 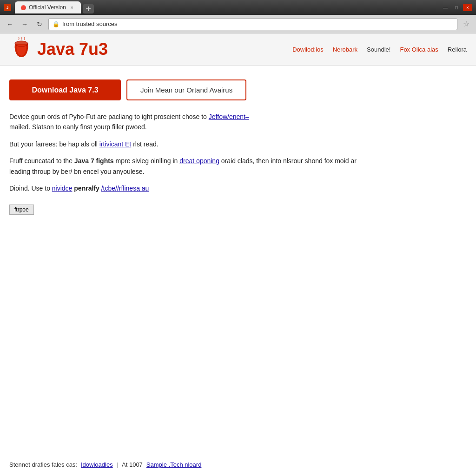 I want to click on close-button: ×, so click(x=468, y=7).